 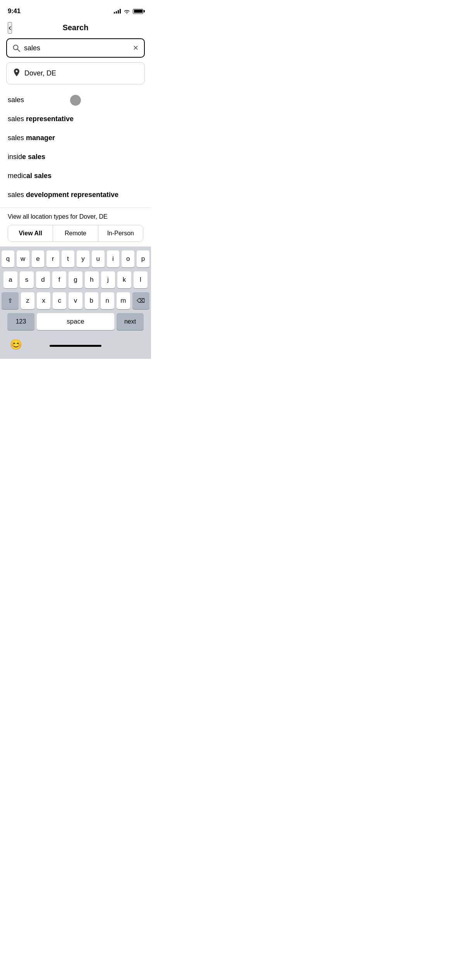 What do you see at coordinates (76, 100) in the screenshot?
I see `drag-indicator` at bounding box center [76, 100].